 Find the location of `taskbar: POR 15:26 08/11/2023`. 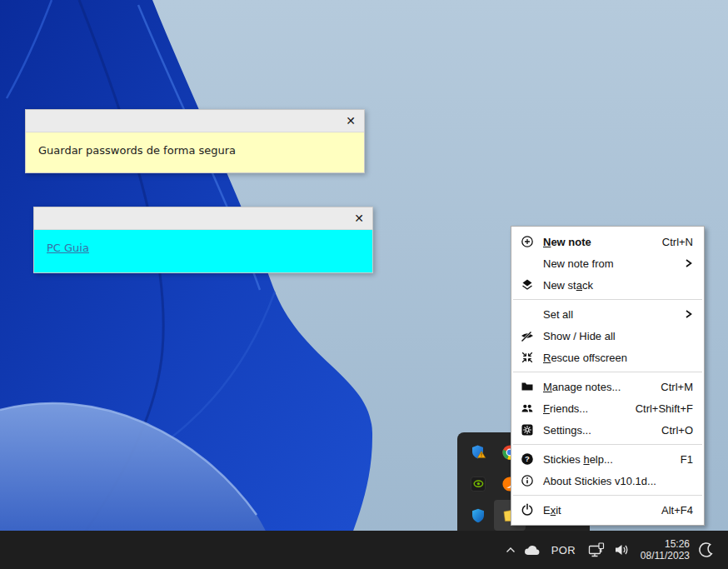

taskbar: POR 15:26 08/11/2023 is located at coordinates (364, 550).